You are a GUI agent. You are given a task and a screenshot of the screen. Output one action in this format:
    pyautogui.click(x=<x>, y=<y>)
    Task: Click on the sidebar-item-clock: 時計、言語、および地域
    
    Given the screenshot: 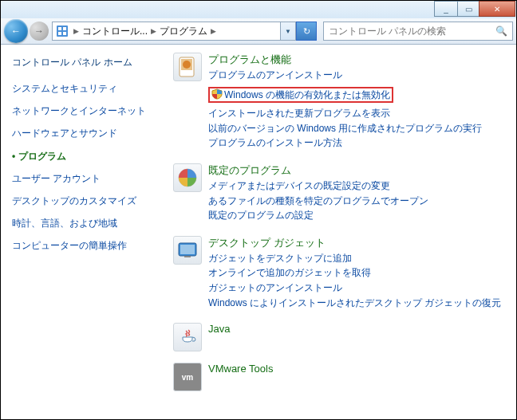 What is the action you would take?
    pyautogui.click(x=86, y=223)
    